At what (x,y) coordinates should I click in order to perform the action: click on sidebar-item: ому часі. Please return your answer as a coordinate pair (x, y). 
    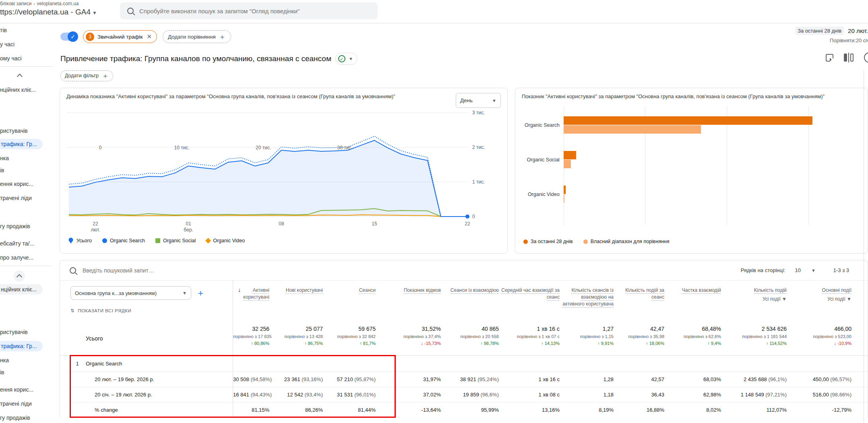
    Looking at the image, I should click on (11, 58).